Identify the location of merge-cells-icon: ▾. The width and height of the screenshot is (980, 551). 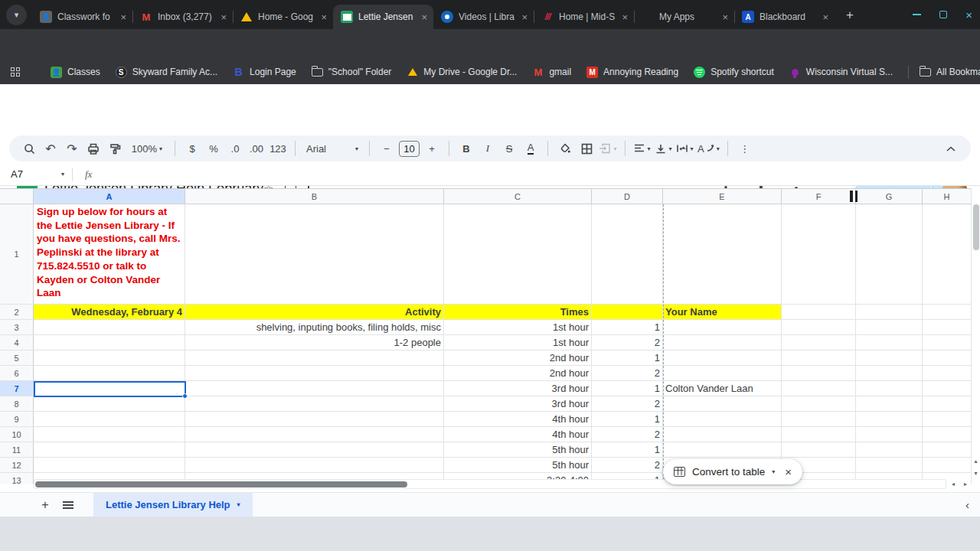
(608, 148).